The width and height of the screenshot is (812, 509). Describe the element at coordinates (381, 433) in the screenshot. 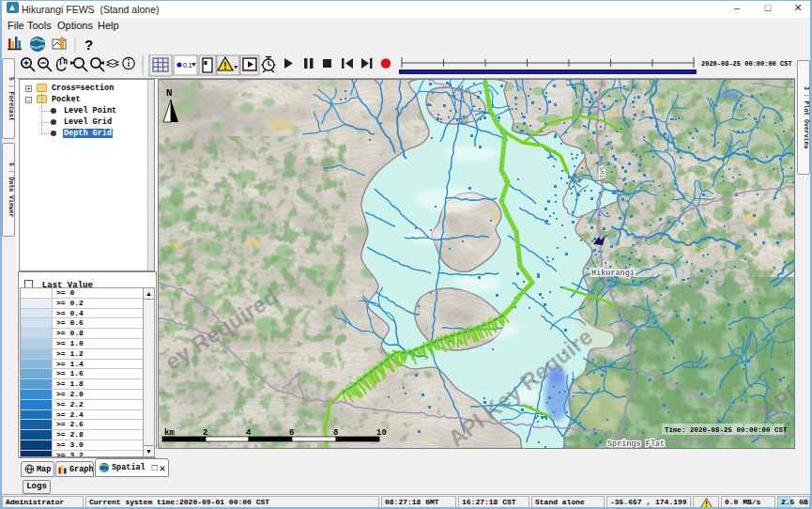

I see `svg-text: 10` at that location.